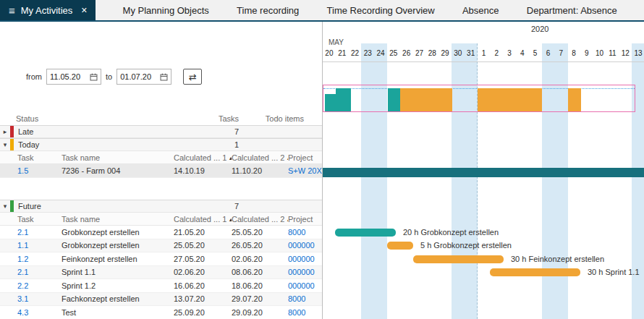  I want to click on day-tick: 30, so click(458, 54).